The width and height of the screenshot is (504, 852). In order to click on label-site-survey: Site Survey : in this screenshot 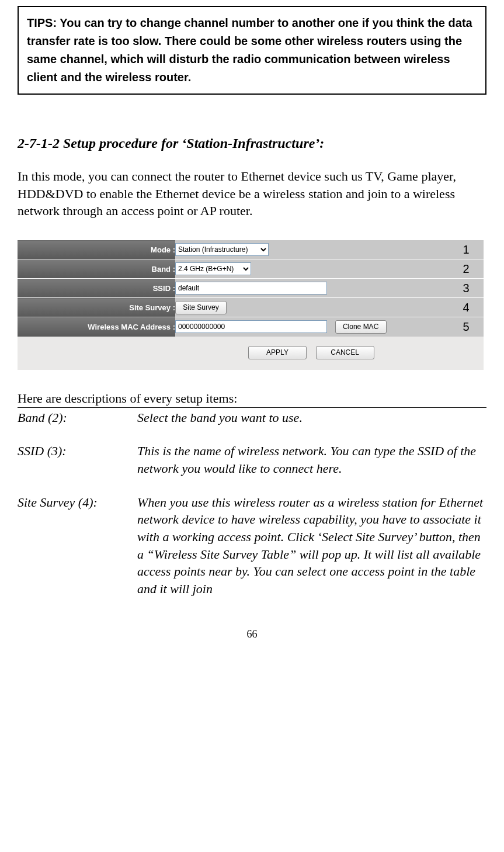, I will do `click(96, 307)`.